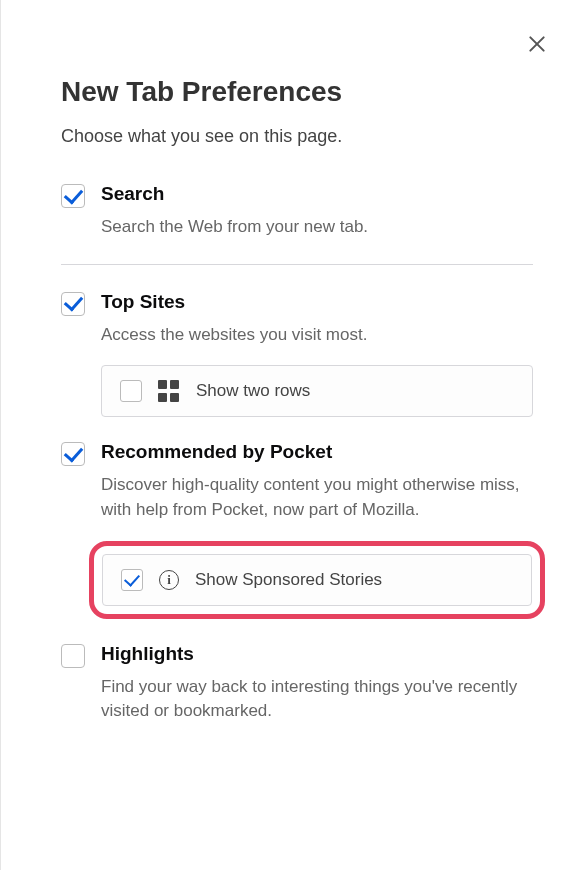  What do you see at coordinates (253, 391) in the screenshot?
I see `tworows-label: Show two rows` at bounding box center [253, 391].